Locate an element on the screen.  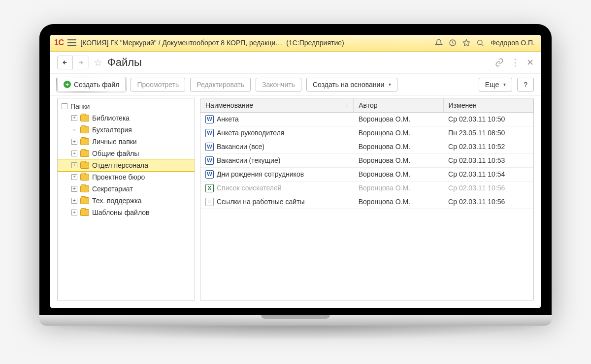
file-modified-label: Пн 23.05.11 08:50 is located at coordinates (488, 133).